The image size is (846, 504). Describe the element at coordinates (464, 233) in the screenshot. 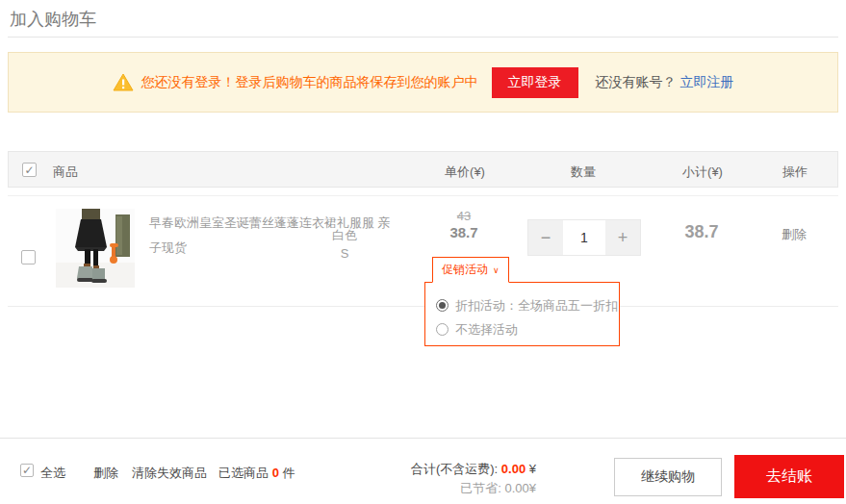

I see `current-price: 38.7` at that location.